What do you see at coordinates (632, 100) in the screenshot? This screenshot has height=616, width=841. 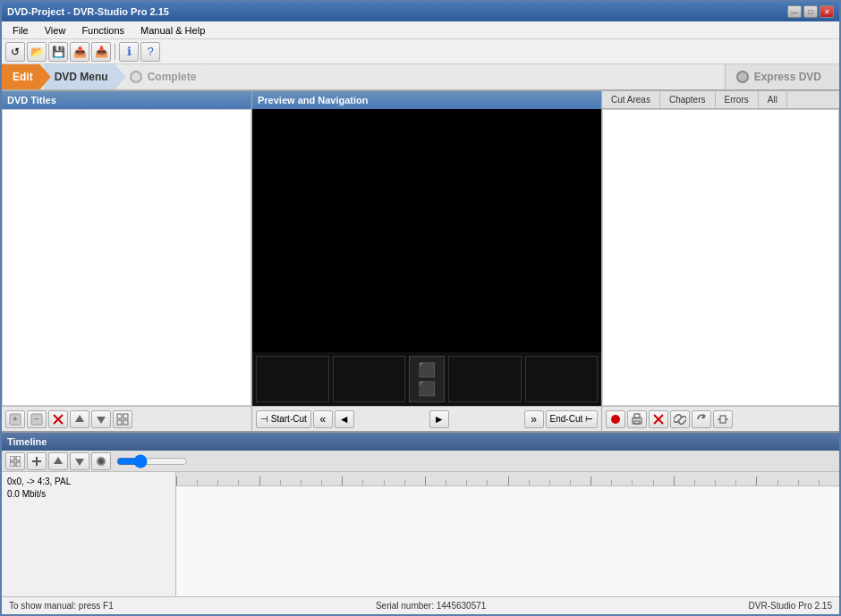 I see `tab-cut-areas: Cut Areas` at bounding box center [632, 100].